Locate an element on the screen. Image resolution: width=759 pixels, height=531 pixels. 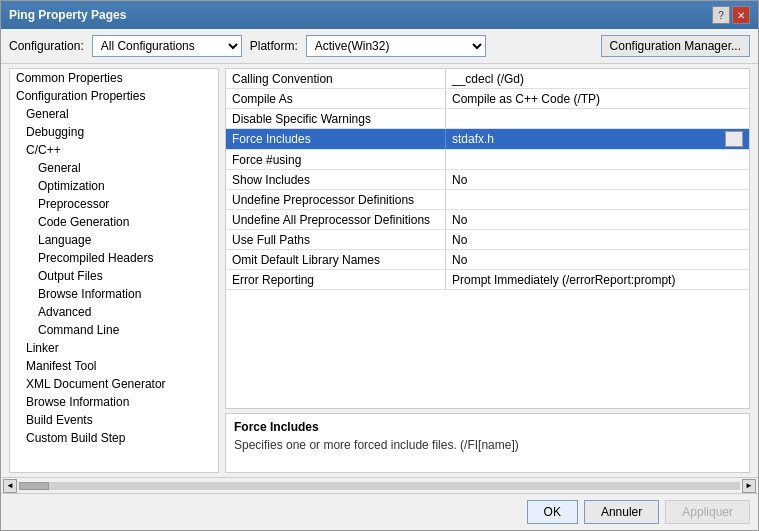
prop-value-undefine-all-preprocessor: No is located at coordinates (598, 220).